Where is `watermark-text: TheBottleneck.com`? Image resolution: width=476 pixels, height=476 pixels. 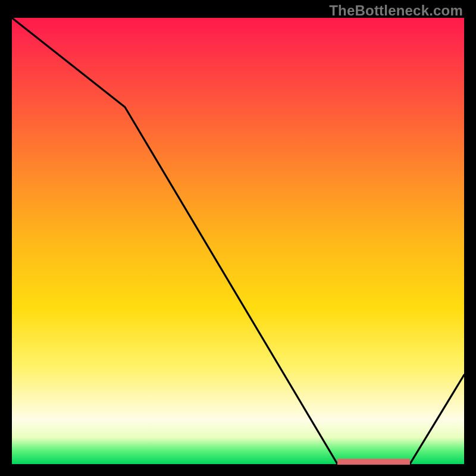 watermark-text: TheBottleneck.com is located at coordinates (396, 11).